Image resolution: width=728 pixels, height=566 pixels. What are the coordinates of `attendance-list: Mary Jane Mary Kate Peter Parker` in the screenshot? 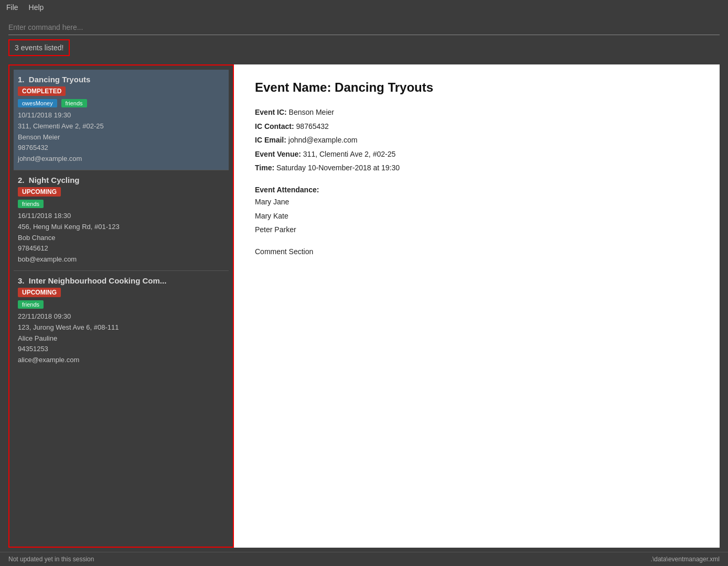 It's located at (477, 216).